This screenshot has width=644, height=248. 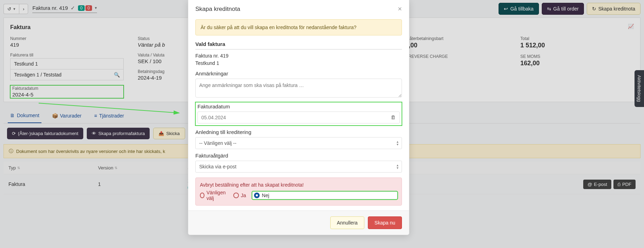 I want to click on confirm-alert: Är du säker på att du vill skapa en kred…, so click(x=299, y=27).